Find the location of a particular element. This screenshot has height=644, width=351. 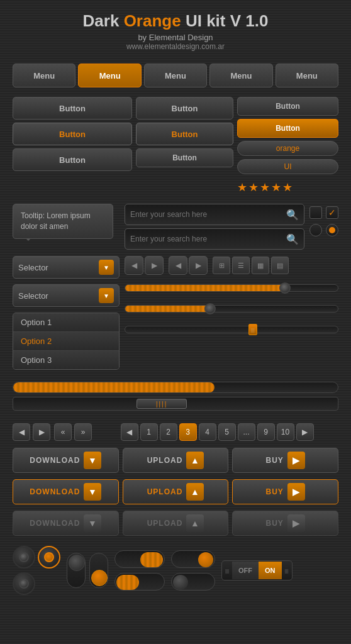

upload-btn-1: UPLOAD ▲ is located at coordinates (176, 460).